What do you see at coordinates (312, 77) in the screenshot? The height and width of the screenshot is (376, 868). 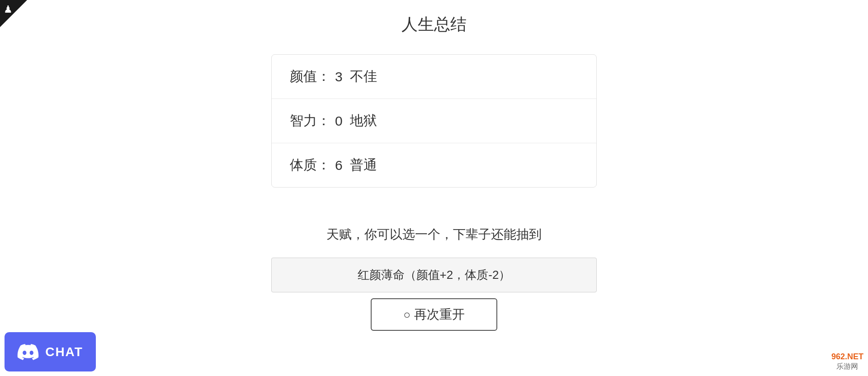 I see `stat-label-appearance: 颜值：` at bounding box center [312, 77].